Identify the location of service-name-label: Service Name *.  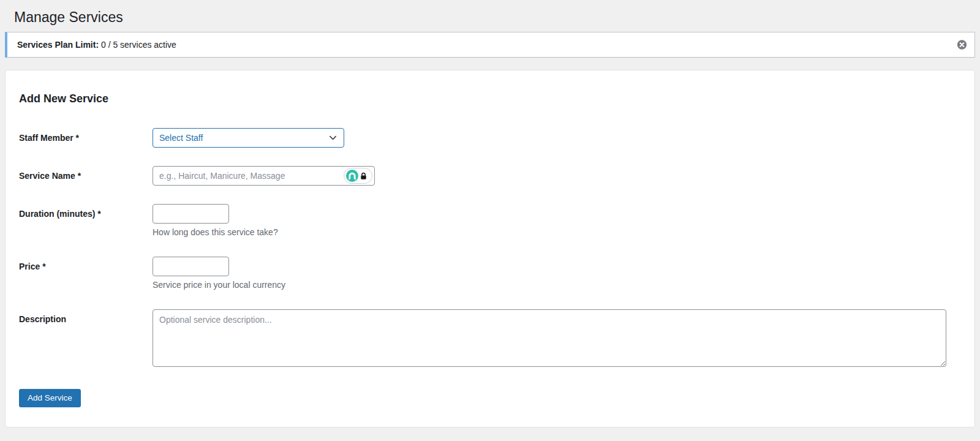
(86, 176).